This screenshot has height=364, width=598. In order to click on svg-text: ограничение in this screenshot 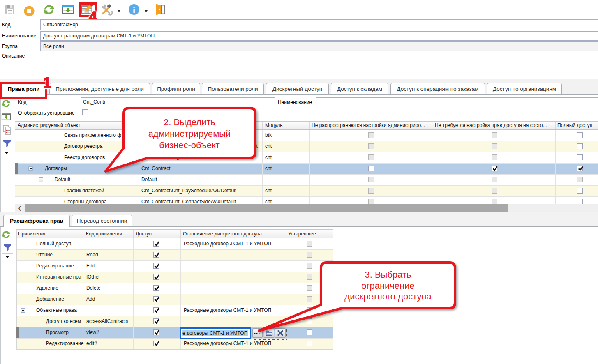, I will do `click(388, 286)`.